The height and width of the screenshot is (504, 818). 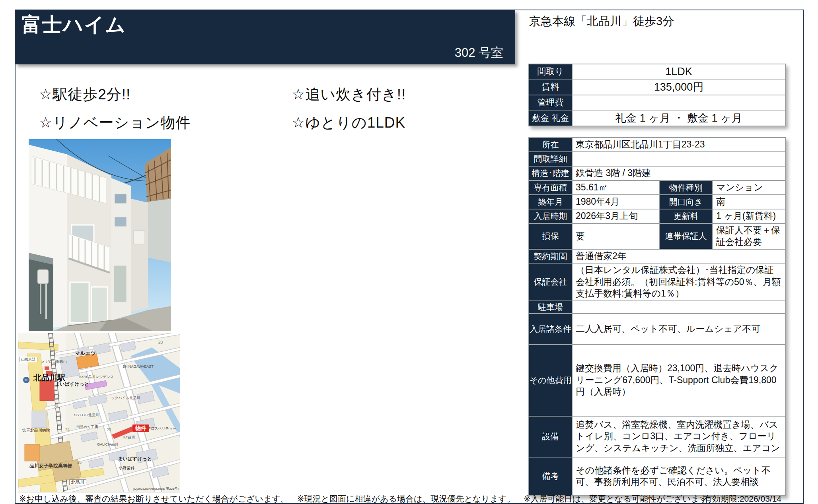 What do you see at coordinates (156, 489) in the screenshot?
I see `map-copyright: (C)2023ZENRIN(Z05E-第228号)` at bounding box center [156, 489].